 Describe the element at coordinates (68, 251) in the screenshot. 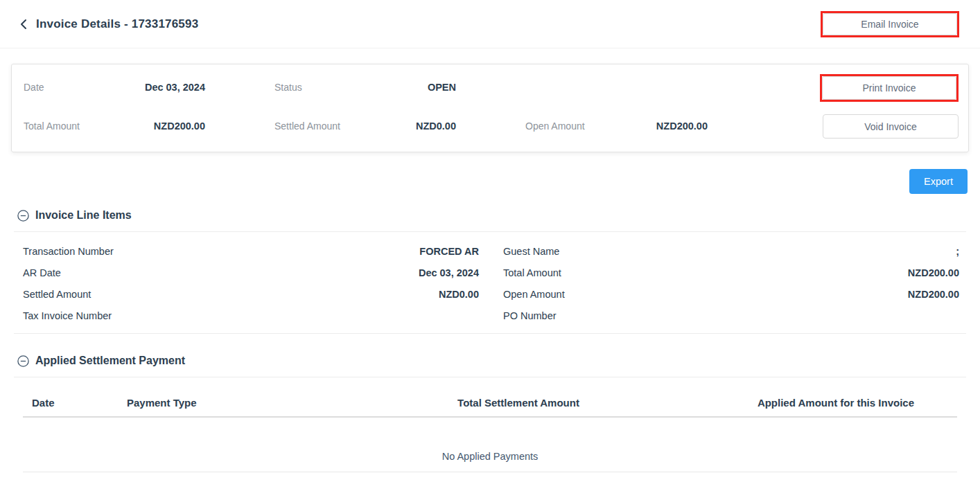

I see `field-label: Transaction Number` at that location.